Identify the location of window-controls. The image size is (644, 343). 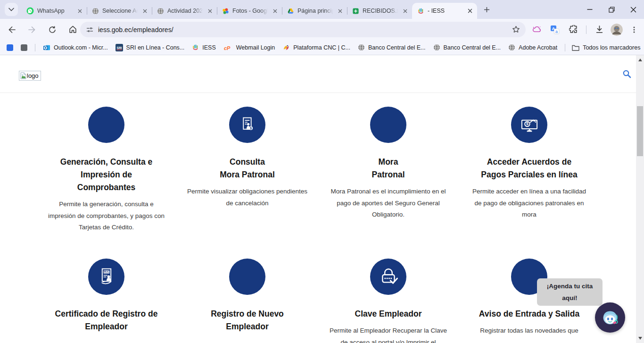
(611, 9).